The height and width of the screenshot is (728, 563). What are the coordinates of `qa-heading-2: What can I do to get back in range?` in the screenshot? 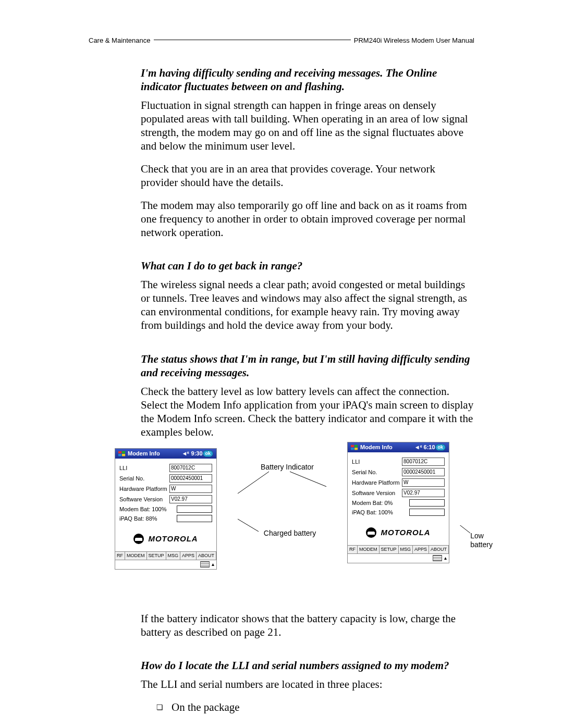 It's located at (308, 266).